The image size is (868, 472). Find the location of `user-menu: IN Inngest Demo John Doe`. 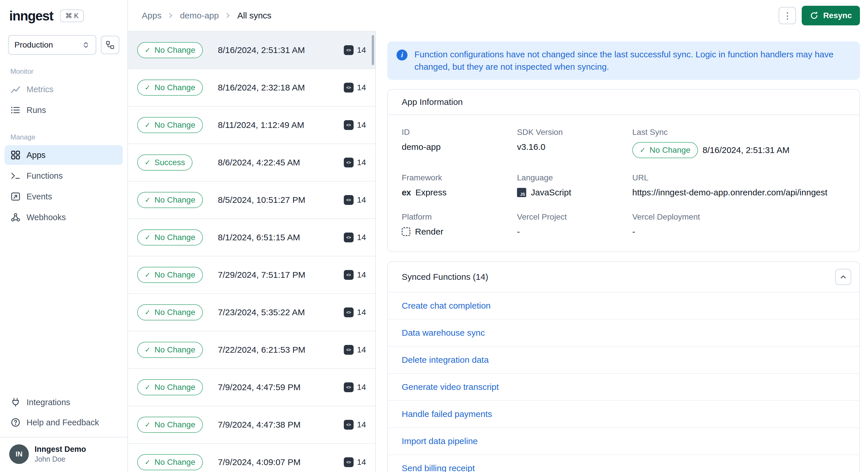

user-menu: IN Inngest Demo John Doe is located at coordinates (64, 454).